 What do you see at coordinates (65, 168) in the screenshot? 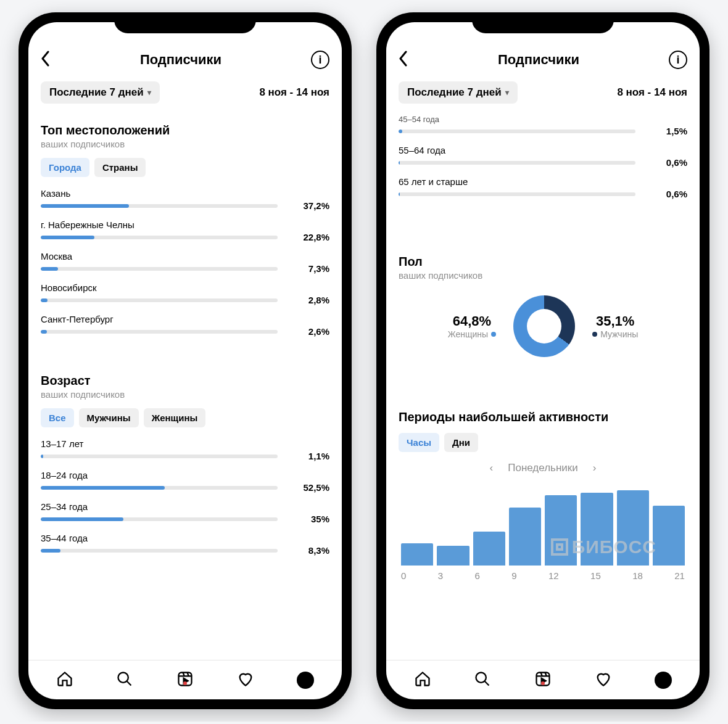
I see `tab-cities: Города` at bounding box center [65, 168].